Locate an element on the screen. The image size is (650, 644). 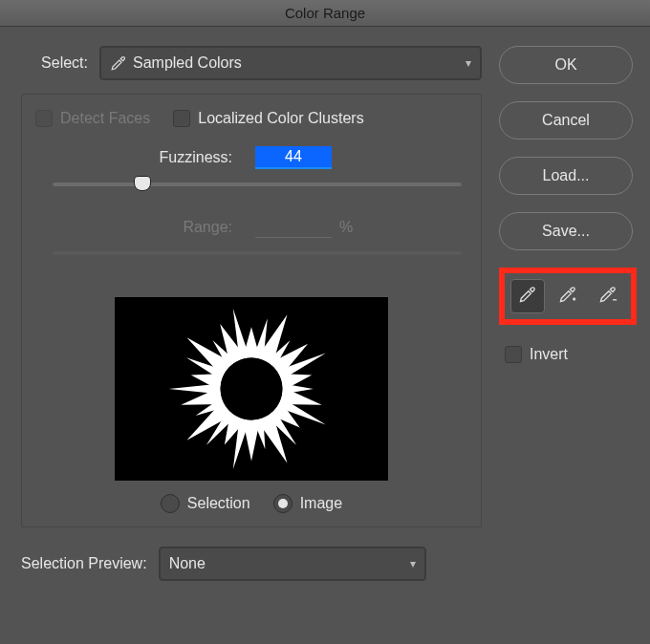
ok-button: OK is located at coordinates (566, 65).